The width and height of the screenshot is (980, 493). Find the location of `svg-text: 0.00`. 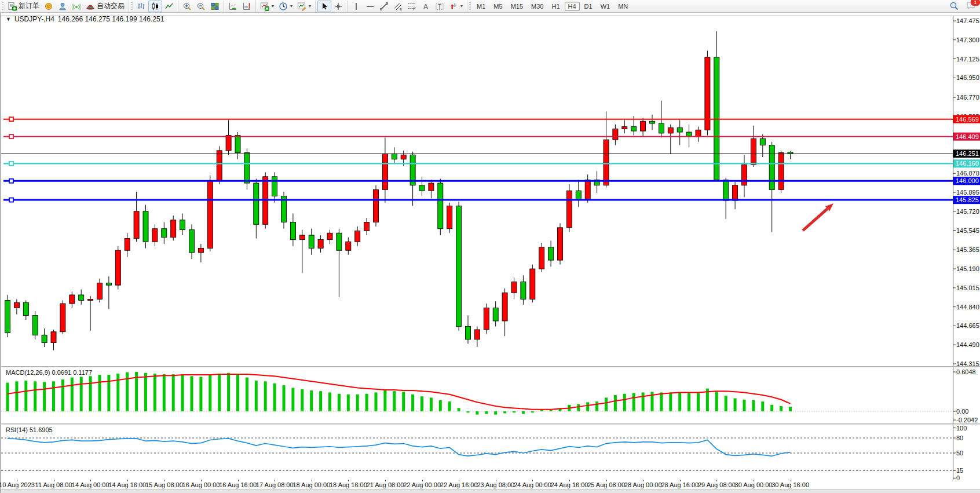

svg-text: 0.00 is located at coordinates (963, 411).